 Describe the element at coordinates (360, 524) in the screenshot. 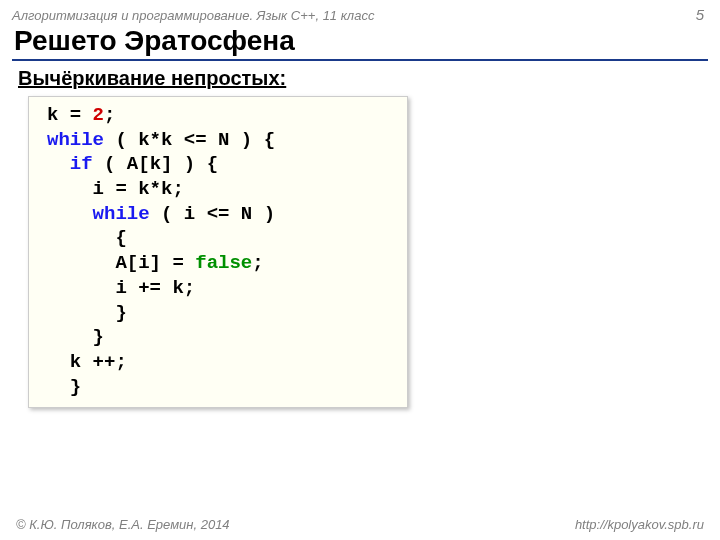

I see `slide-footer: © К.Ю. Поляков, Е.А. Еремин, 2014 http:/…` at that location.